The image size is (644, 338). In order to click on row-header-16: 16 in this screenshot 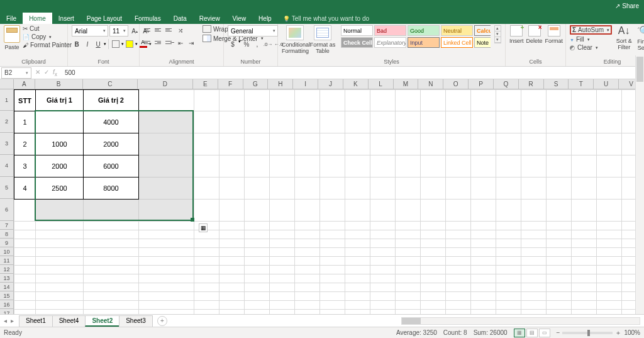, I will do `click(6, 305)`.